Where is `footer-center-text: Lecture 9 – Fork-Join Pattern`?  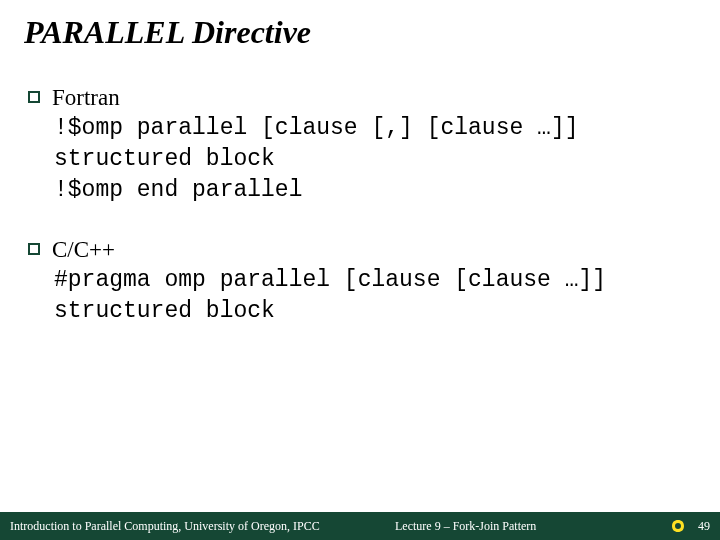
footer-center-text: Lecture 9 – Fork-Join Pattern is located at coordinates (466, 526).